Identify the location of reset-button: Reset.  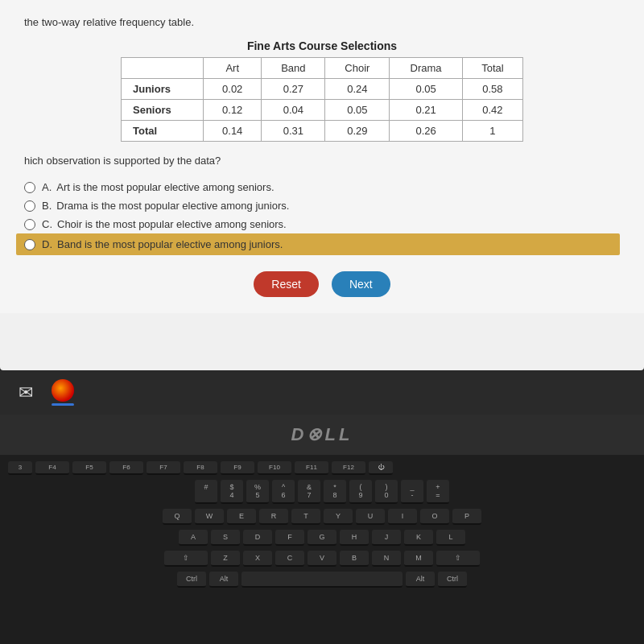
(287, 284).